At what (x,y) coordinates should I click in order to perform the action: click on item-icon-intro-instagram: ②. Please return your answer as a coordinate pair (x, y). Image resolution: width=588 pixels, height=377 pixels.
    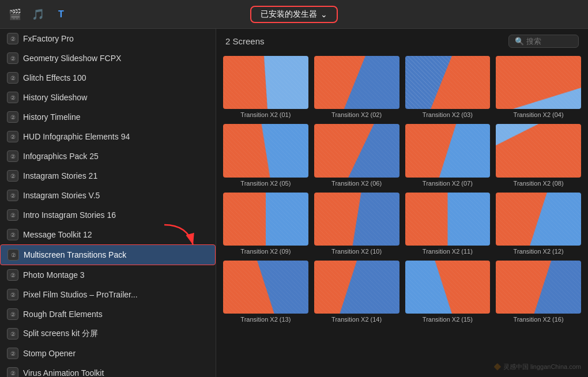
    Looking at the image, I should click on (13, 215).